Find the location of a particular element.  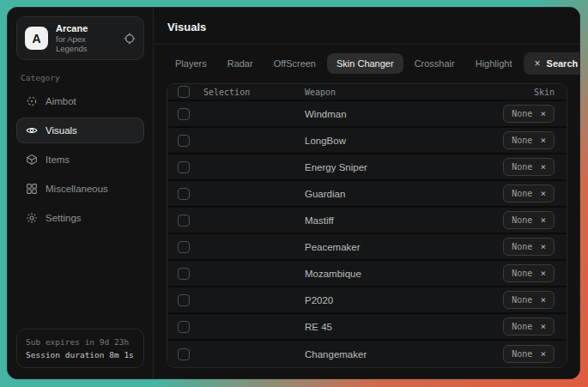

table-row: Mozambique None × is located at coordinates (367, 275).